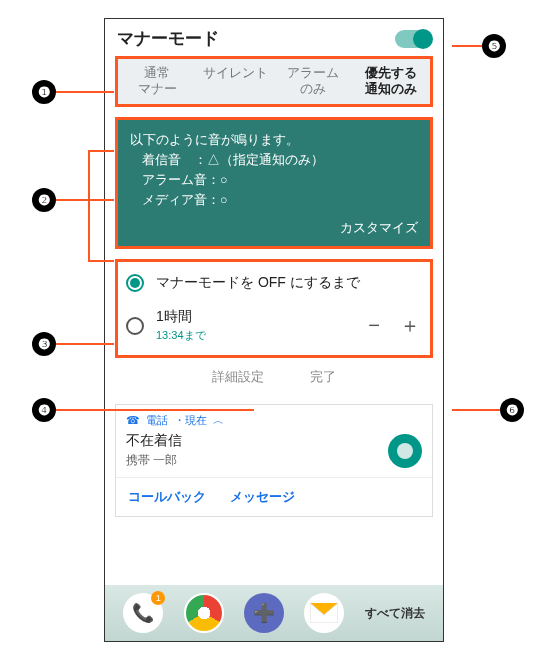 Image resolution: width=542 pixels, height=666 pixels. Describe the element at coordinates (253, 326) in the screenshot. I see `radio-label: 1時間 13:34まで` at that location.